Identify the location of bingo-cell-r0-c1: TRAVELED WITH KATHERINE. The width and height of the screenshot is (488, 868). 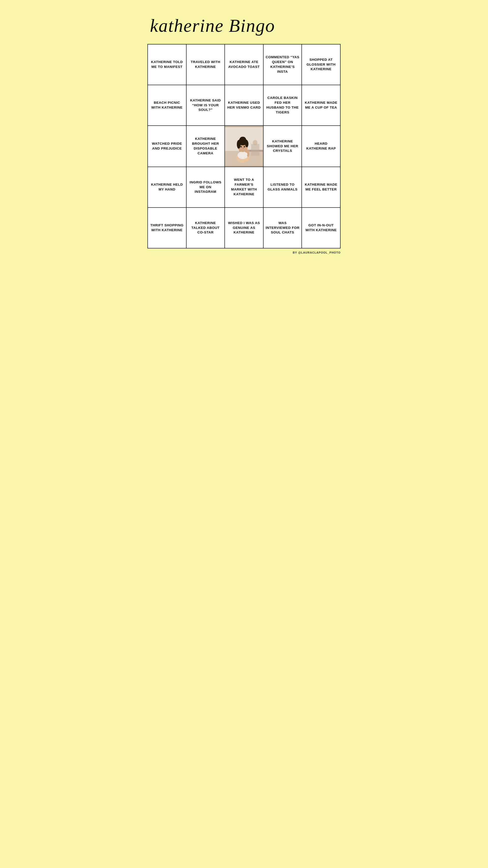
(205, 65).